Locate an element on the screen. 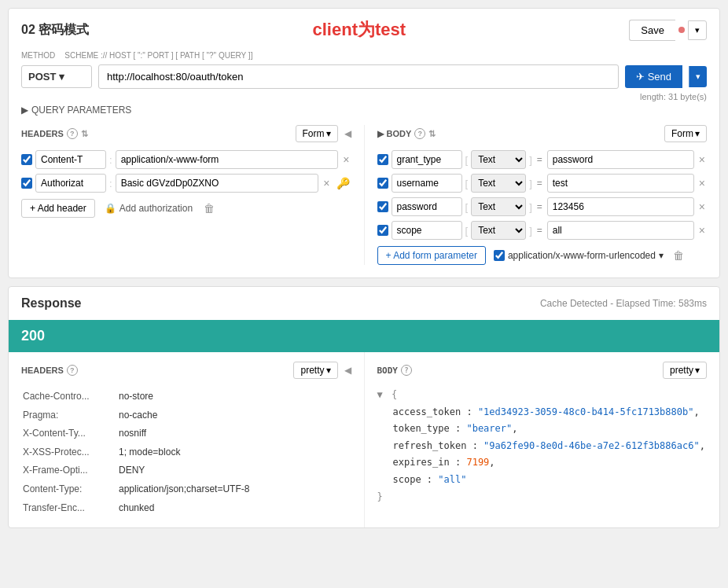 This screenshot has height=588, width=728. body-4-type-select: TextFile is located at coordinates (498, 230).